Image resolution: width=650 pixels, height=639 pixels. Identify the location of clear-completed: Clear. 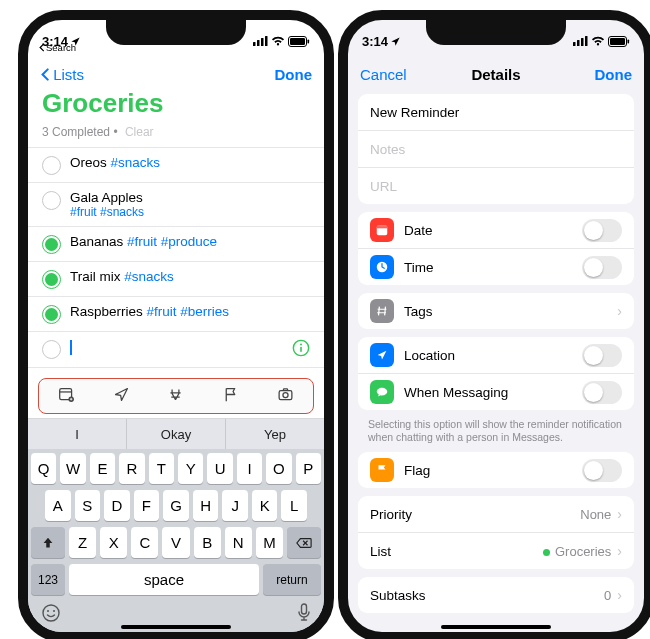
(140, 132).